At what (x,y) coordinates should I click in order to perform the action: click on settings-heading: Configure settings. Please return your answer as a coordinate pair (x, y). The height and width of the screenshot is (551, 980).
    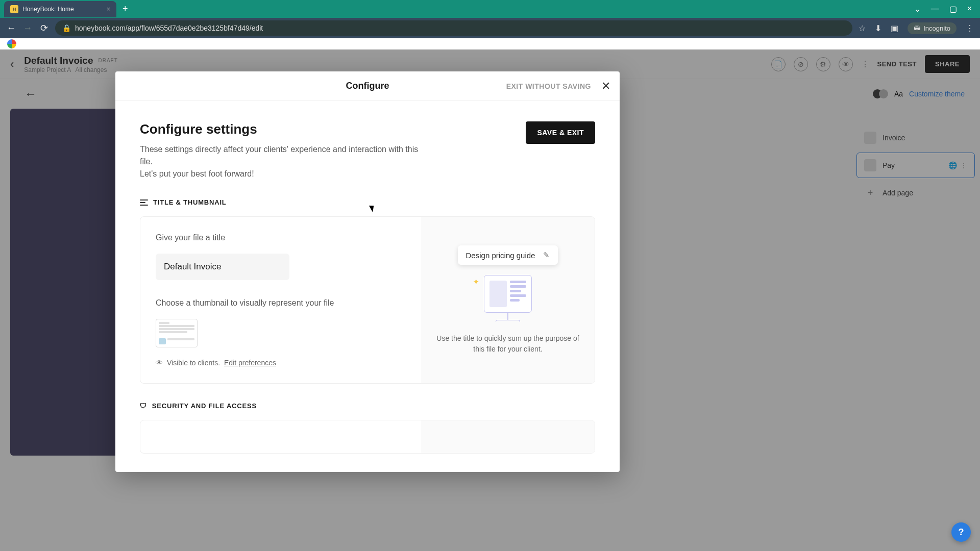
    Looking at the image, I should click on (283, 130).